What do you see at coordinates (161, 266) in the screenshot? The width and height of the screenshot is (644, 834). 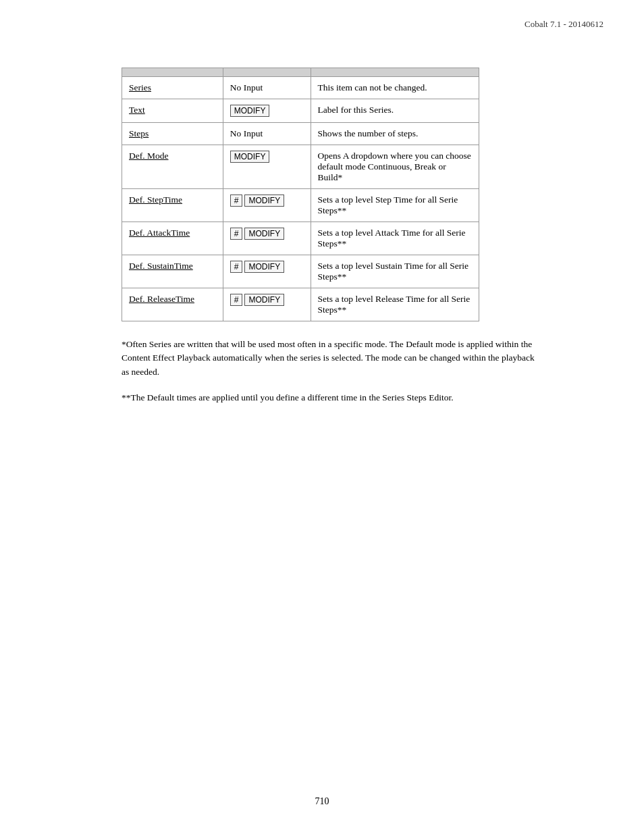 I see `property-name: Def. SustainTime` at bounding box center [161, 266].